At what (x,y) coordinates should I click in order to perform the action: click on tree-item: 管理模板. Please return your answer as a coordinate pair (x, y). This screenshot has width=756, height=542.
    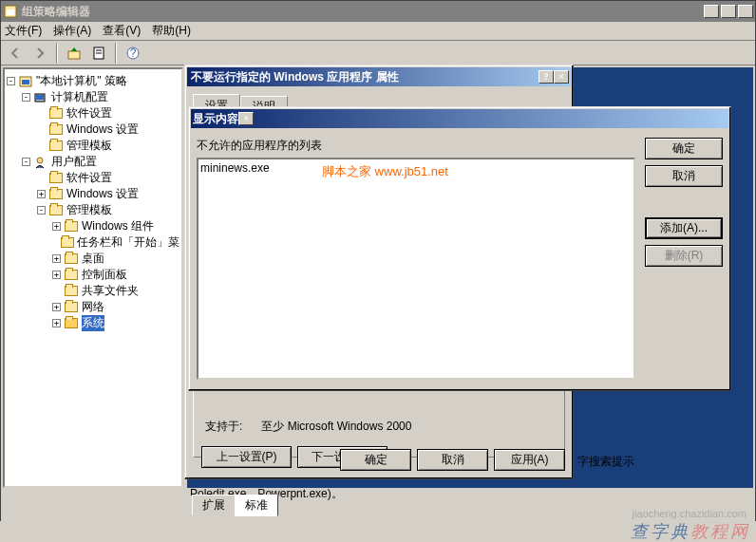
    Looking at the image, I should click on (93, 146).